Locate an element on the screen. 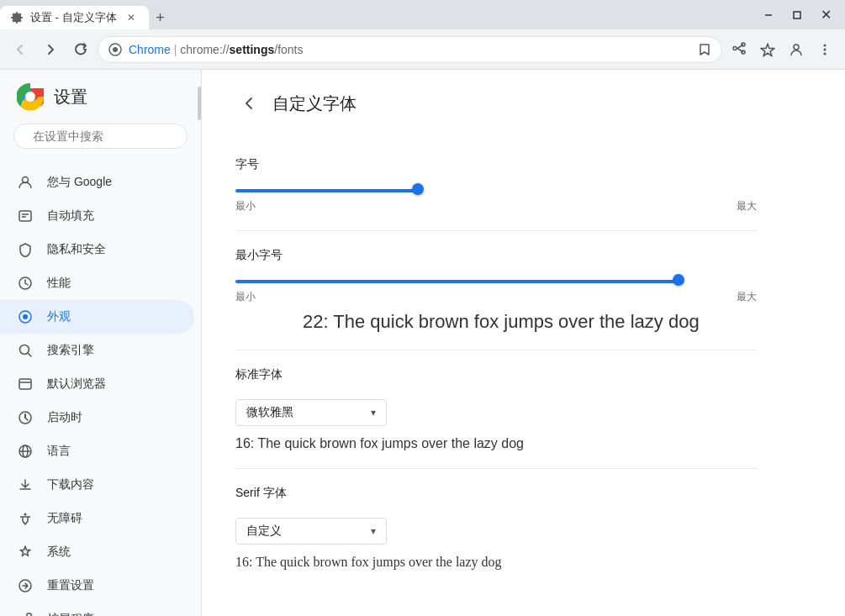 Image resolution: width=845 pixels, height=616 pixels. sidebar-item-appearance: 外观 is located at coordinates (98, 317).